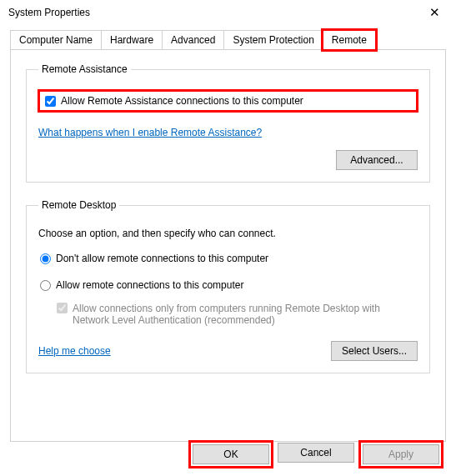 Image resolution: width=456 pixels, height=476 pixels. What do you see at coordinates (228, 40) in the screenshot?
I see `tab-strip: Computer Name Hardware Advanced System P…` at bounding box center [228, 40].